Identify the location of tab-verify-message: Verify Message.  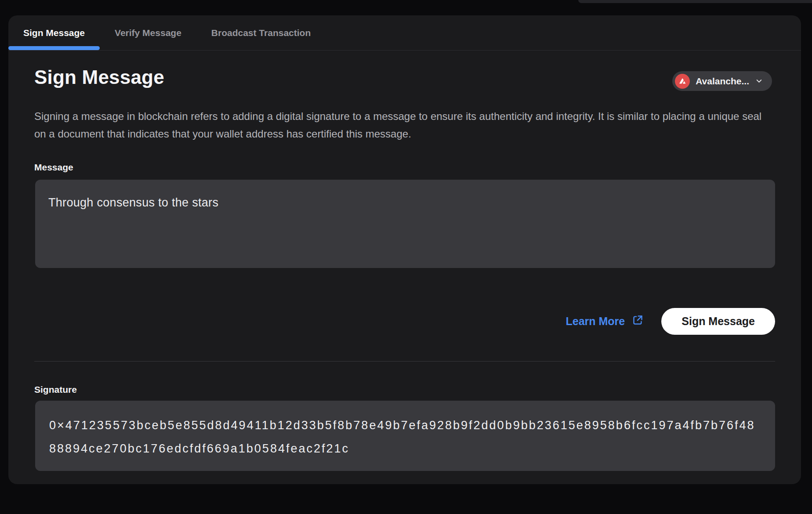
(148, 33).